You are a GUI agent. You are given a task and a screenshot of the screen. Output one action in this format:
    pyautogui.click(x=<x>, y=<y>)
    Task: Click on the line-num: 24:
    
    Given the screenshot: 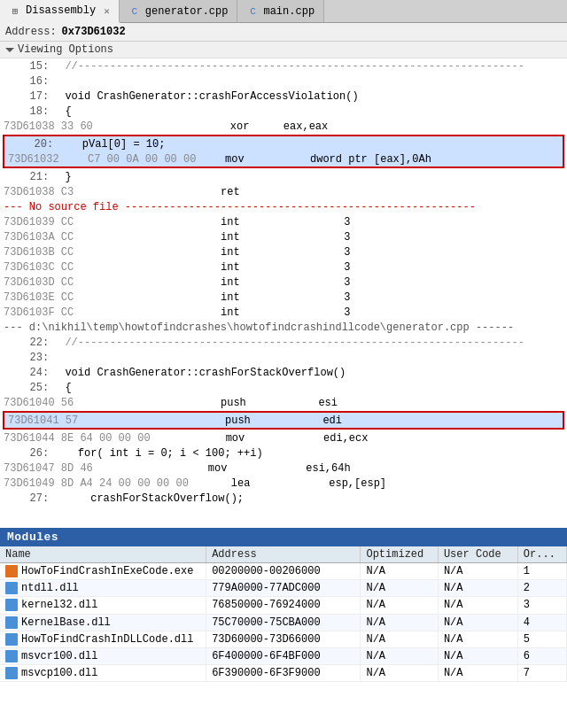 What is the action you would take?
    pyautogui.click(x=28, y=373)
    